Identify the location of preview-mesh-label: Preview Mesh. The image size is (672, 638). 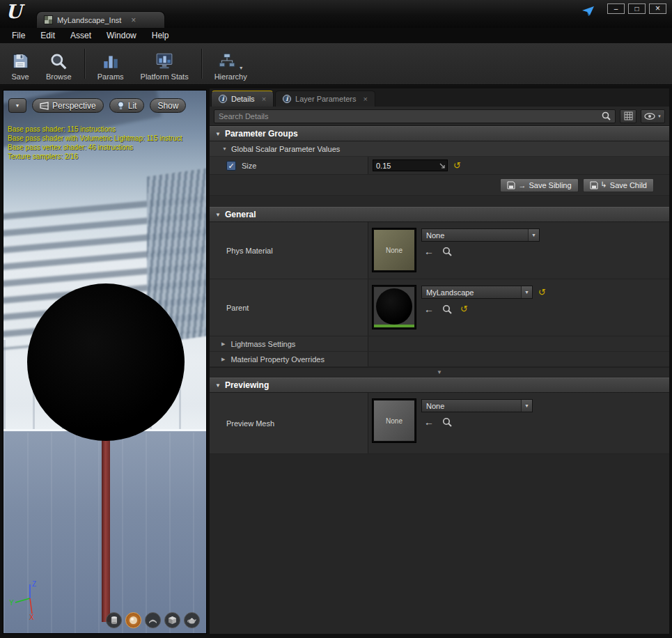
(251, 423).